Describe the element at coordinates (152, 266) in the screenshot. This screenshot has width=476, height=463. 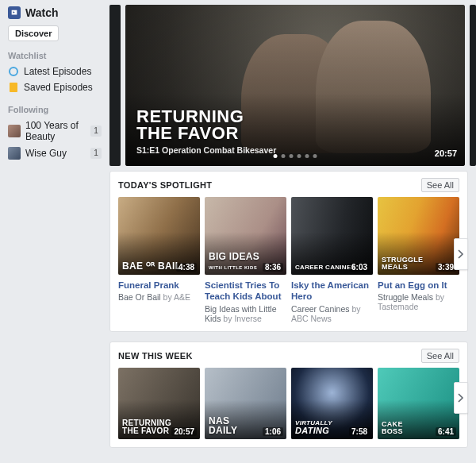
I see `thumb-logo: BAE ᴼᴿ BAIL` at that location.